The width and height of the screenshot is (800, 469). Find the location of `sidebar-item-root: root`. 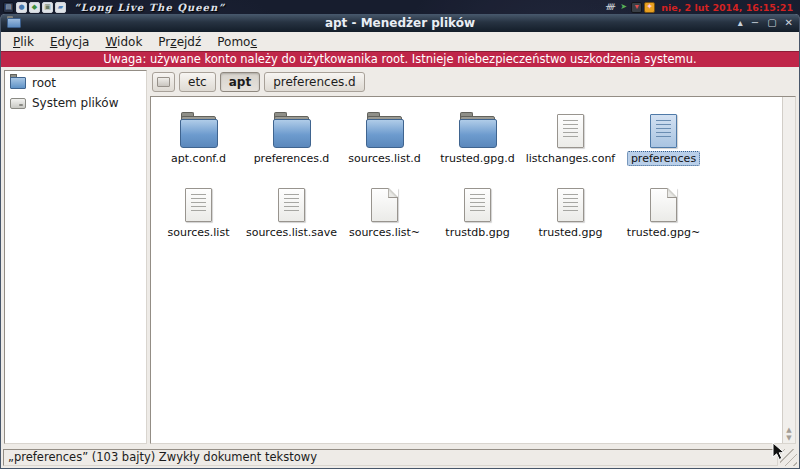

sidebar-item-root: root is located at coordinates (76, 83).